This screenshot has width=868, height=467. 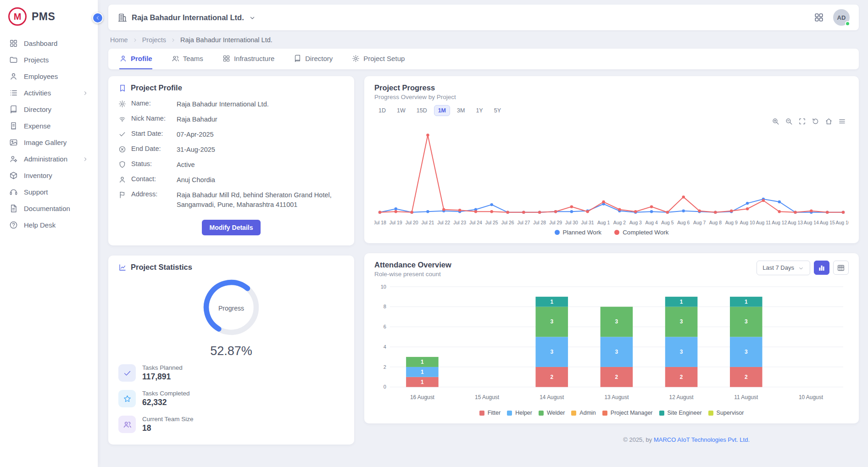 What do you see at coordinates (382, 111) in the screenshot?
I see `range-1d: 1D` at bounding box center [382, 111].